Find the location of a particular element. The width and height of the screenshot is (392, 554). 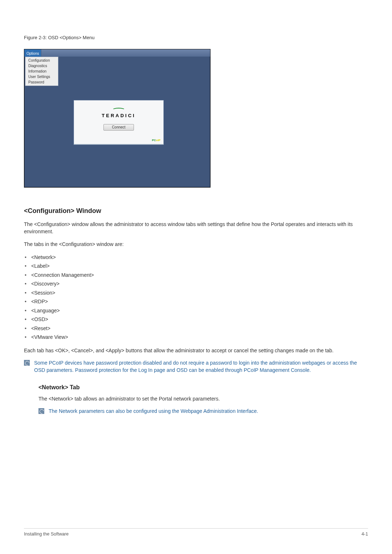

tab-item-rdp: <RDP> is located at coordinates (196, 302).